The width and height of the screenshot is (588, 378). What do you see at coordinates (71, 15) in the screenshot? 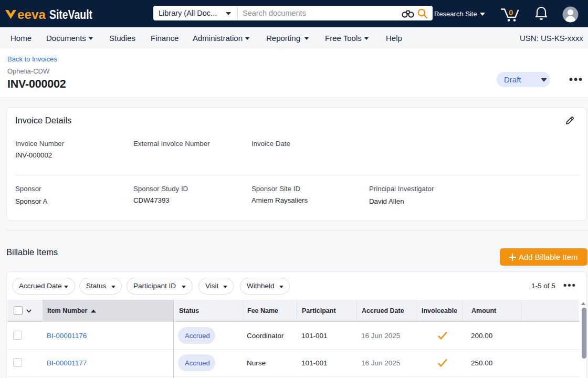
I see `svg-text: SiteVault` at bounding box center [71, 15].